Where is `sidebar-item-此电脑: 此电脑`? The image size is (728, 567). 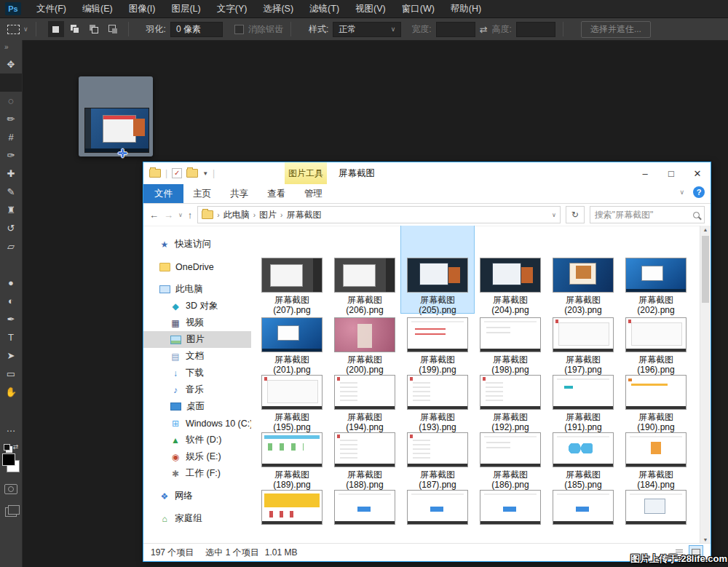
sidebar-item-此电脑: 此电脑 is located at coordinates (197, 290).